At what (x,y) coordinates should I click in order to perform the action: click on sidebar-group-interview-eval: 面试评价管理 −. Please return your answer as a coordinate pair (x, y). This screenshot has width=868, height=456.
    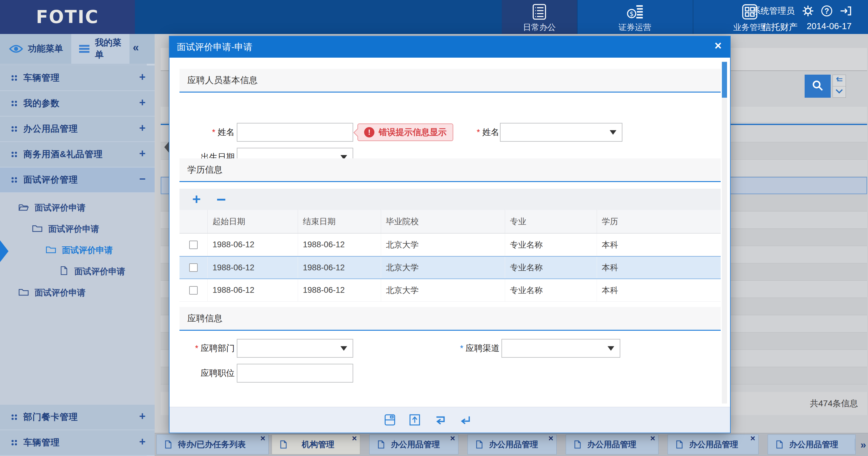
    Looking at the image, I should click on (78, 180).